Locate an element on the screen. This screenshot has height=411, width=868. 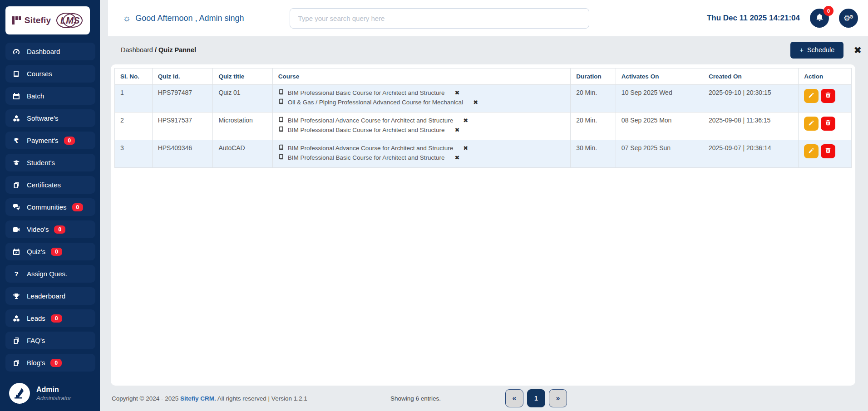
column-header: Quiz title is located at coordinates (242, 77).